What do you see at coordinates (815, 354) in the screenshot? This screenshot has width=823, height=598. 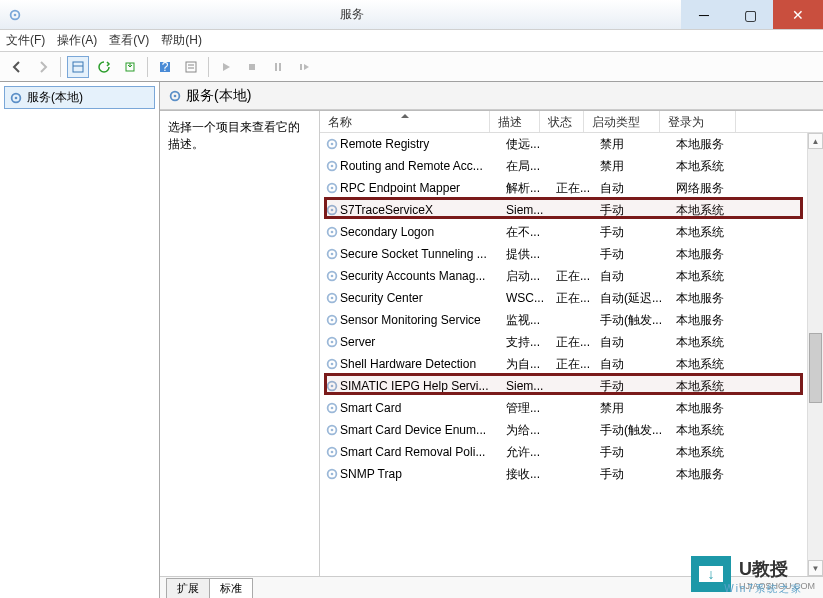 I see `scrollbar: ▲ ▼` at bounding box center [815, 354].